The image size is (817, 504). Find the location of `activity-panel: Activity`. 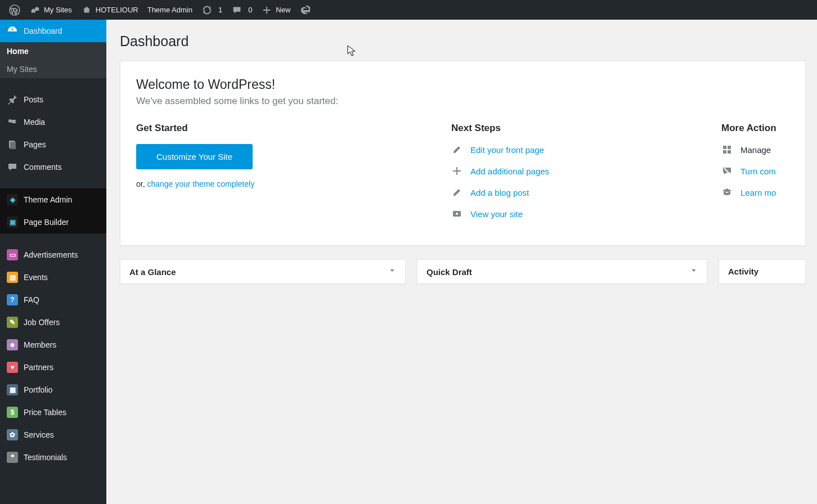

activity-panel: Activity is located at coordinates (762, 272).